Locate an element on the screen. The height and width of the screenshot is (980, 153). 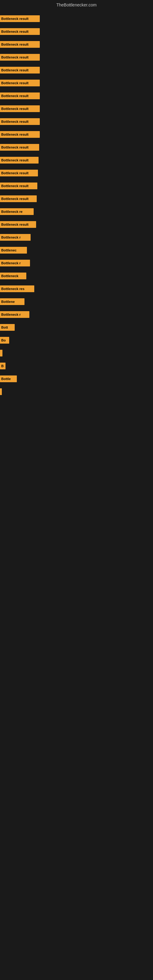
bottleneck-bar: Bo is located at coordinates (5, 340).